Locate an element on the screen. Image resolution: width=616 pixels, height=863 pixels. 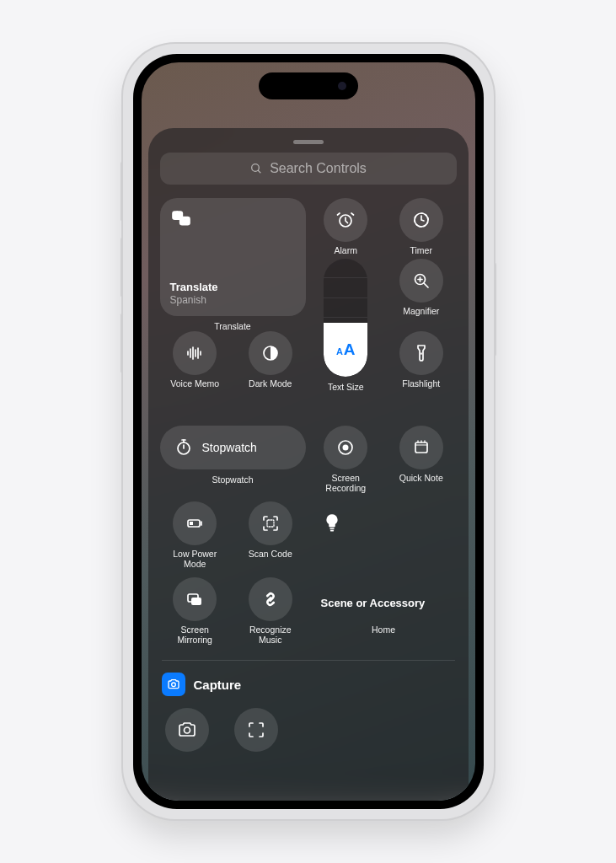
magnifier-button is located at coordinates (421, 281).